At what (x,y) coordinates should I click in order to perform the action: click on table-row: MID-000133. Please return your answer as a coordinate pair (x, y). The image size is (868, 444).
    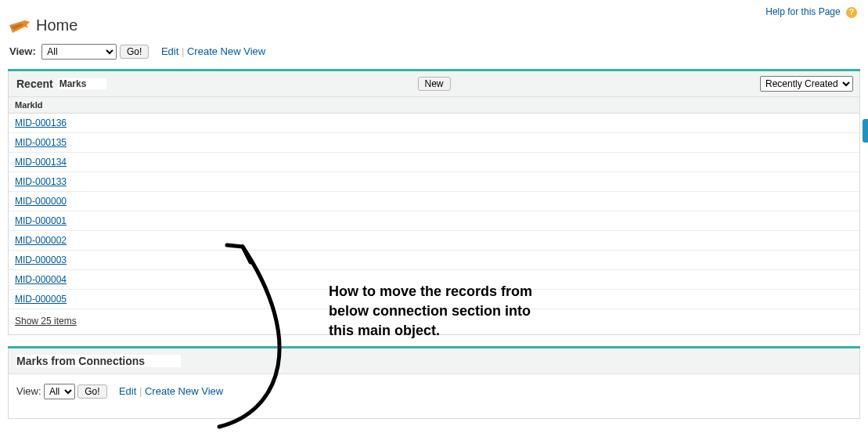
    Looking at the image, I should click on (434, 182).